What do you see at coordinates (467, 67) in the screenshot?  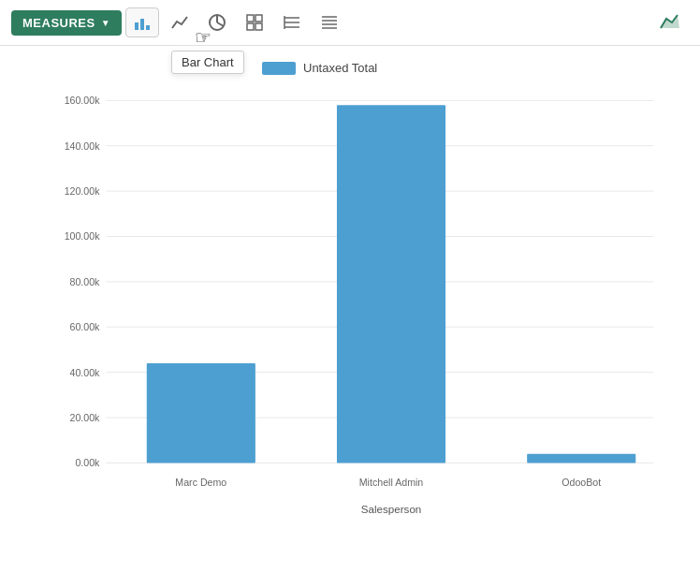 I see `chart-legend: Untaxed Total` at bounding box center [467, 67].